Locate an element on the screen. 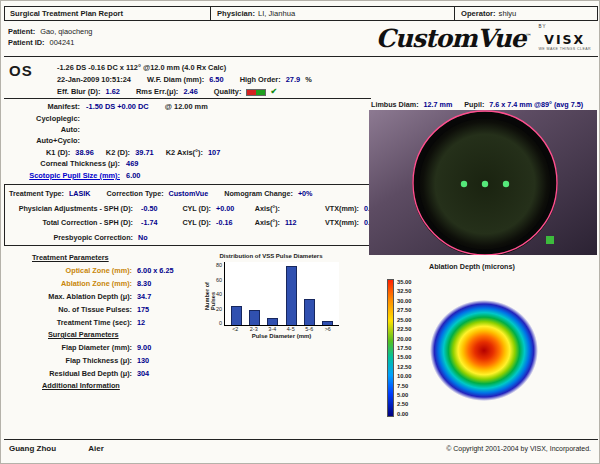  auto-cyclo-line: Auto+Cyclo: is located at coordinates (46, 140).